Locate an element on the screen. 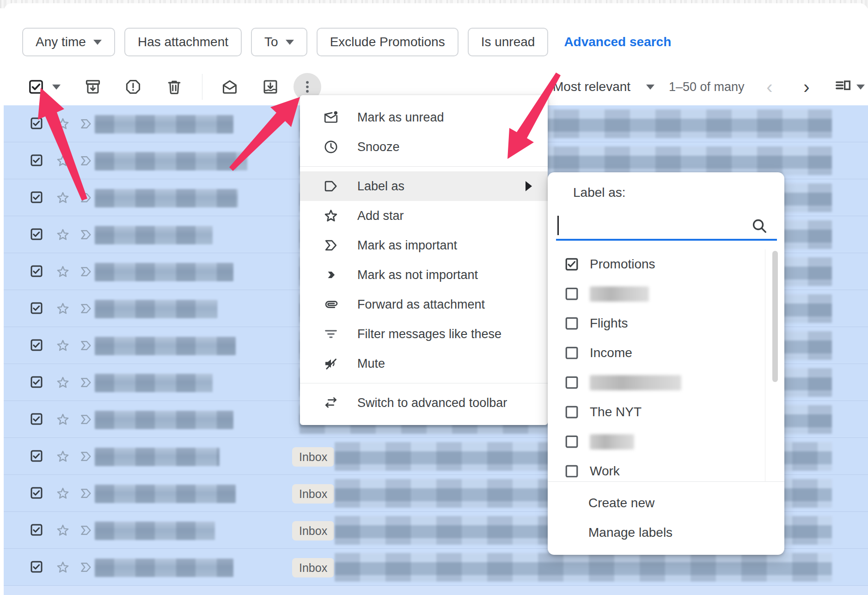 The width and height of the screenshot is (868, 595). menu-item-snooze: Snooze is located at coordinates (424, 147).